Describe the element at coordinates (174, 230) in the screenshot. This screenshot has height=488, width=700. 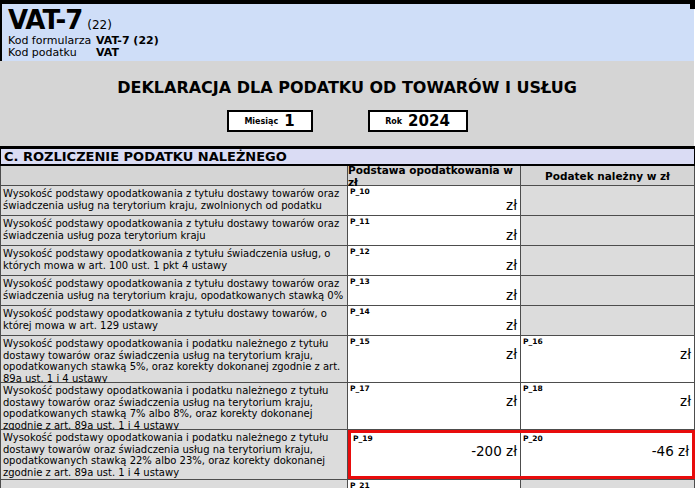
I see `row-description-P_11: Wysokość podstawy opodatkowania z tytułu…` at that location.